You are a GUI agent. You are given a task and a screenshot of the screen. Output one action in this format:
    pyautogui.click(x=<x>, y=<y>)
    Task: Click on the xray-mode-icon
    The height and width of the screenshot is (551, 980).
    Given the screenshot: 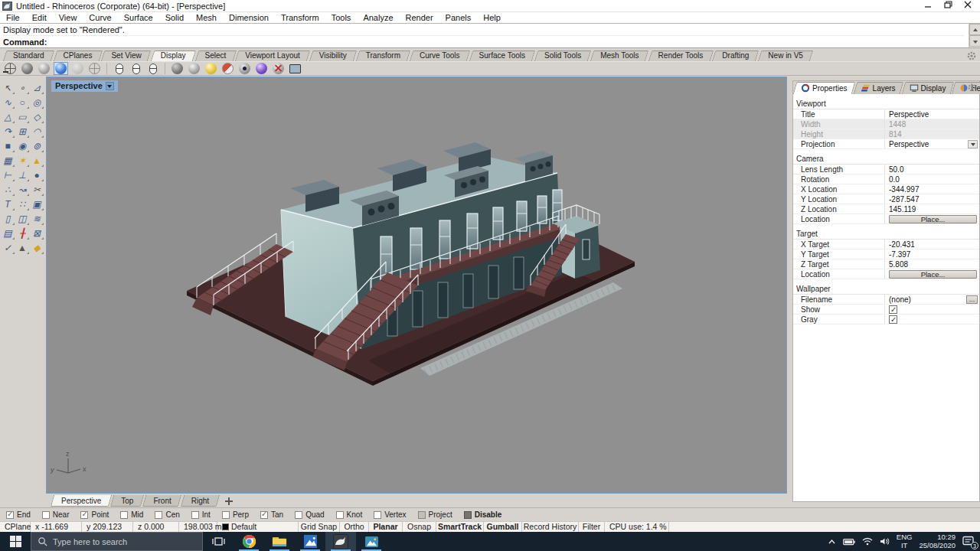 What is the action you would take?
    pyautogui.click(x=95, y=69)
    